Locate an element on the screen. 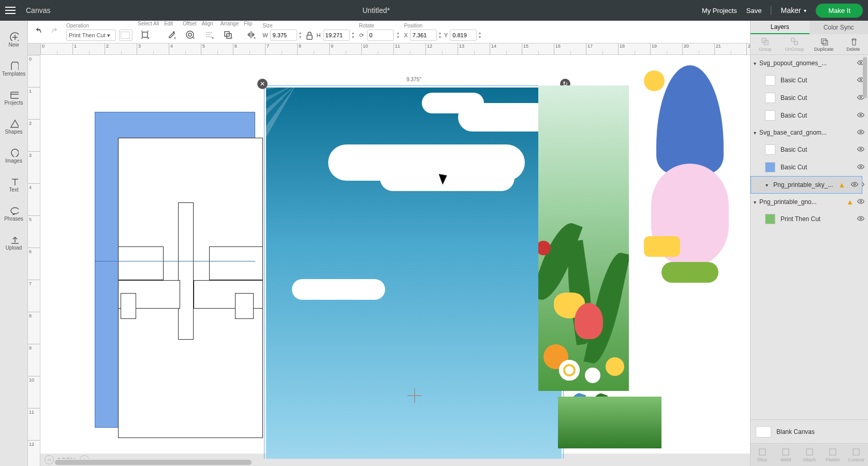 The height and width of the screenshot is (466, 868). layer-group: ▾Png_printable_sky_...▲ is located at coordinates (806, 185).